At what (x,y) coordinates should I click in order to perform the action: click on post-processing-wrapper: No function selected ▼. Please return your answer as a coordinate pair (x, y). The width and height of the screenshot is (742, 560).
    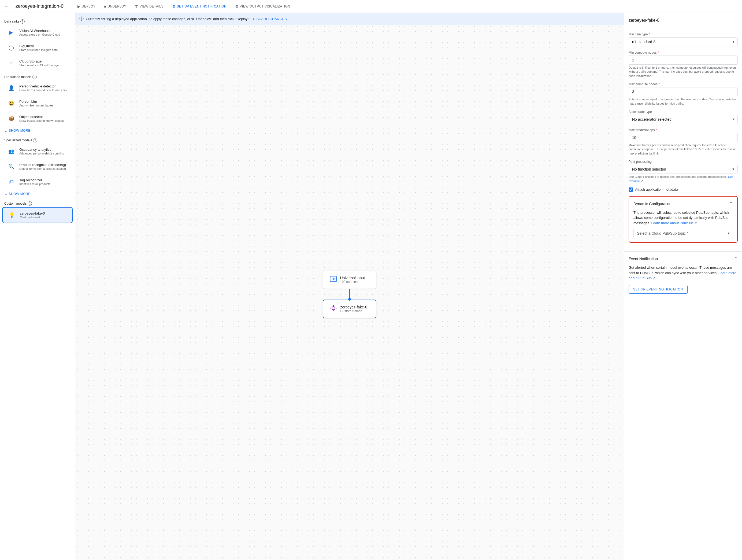
    Looking at the image, I should click on (683, 169).